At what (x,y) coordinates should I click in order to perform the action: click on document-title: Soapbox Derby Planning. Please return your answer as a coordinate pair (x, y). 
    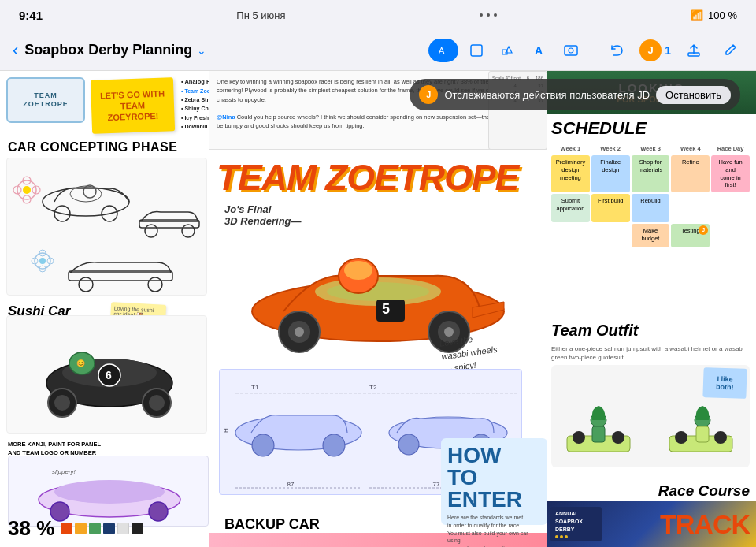
    Looking at the image, I should click on (109, 50).